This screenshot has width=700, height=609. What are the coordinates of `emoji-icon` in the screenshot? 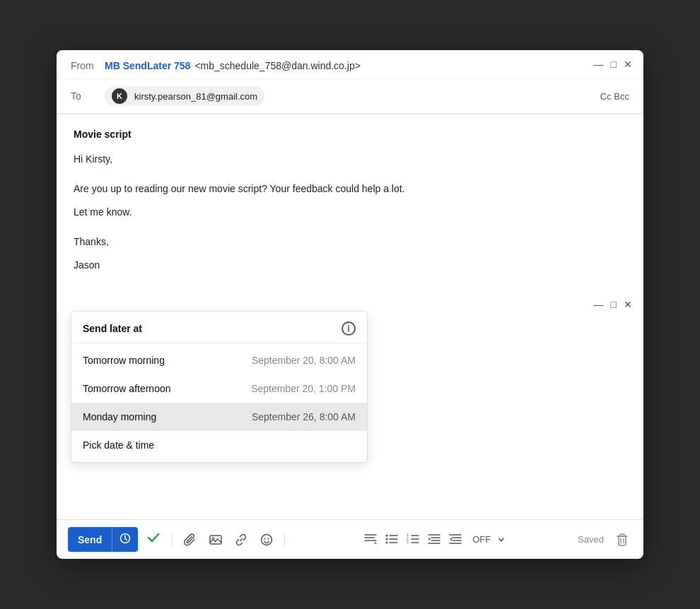 It's located at (267, 540).